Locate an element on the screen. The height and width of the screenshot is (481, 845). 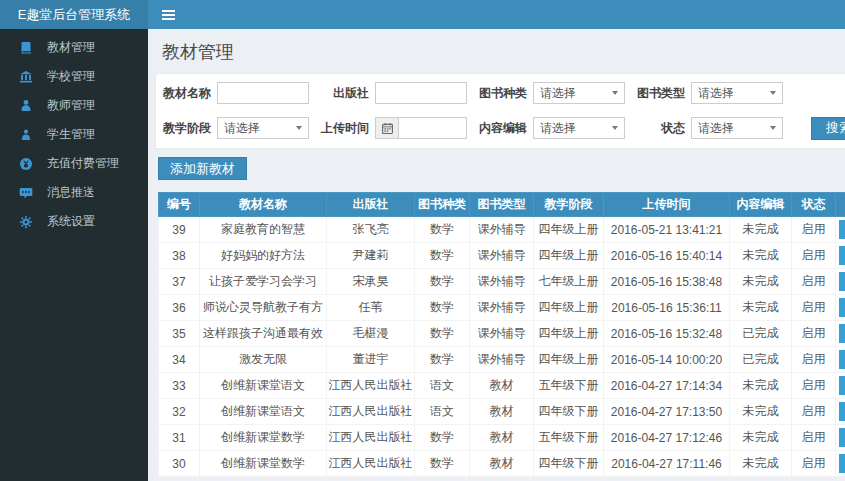
sidebar-item-label: 教材管理 is located at coordinates (71, 48).